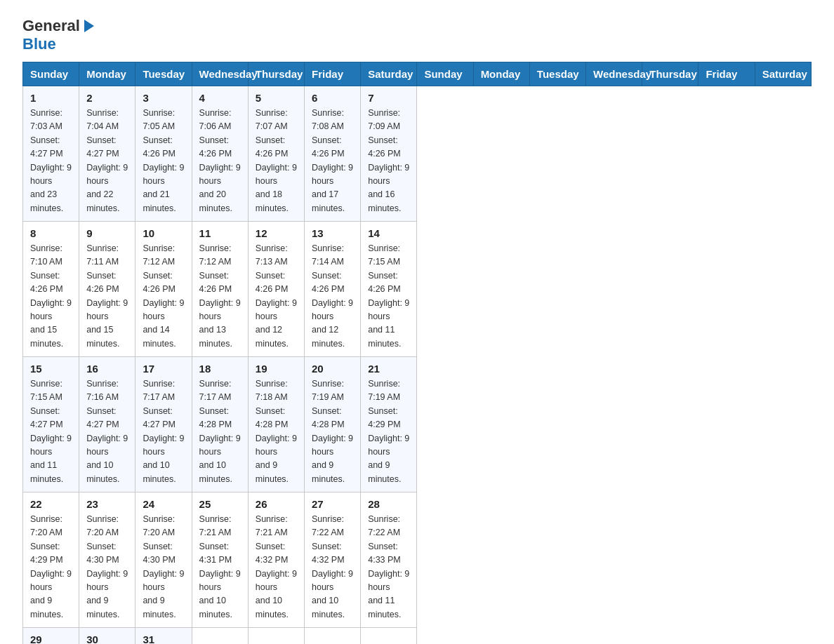  Describe the element at coordinates (51, 432) in the screenshot. I see `day-info: Sunrise: 7:15 AMSunset: 4:27 PMDaylight:…` at that location.